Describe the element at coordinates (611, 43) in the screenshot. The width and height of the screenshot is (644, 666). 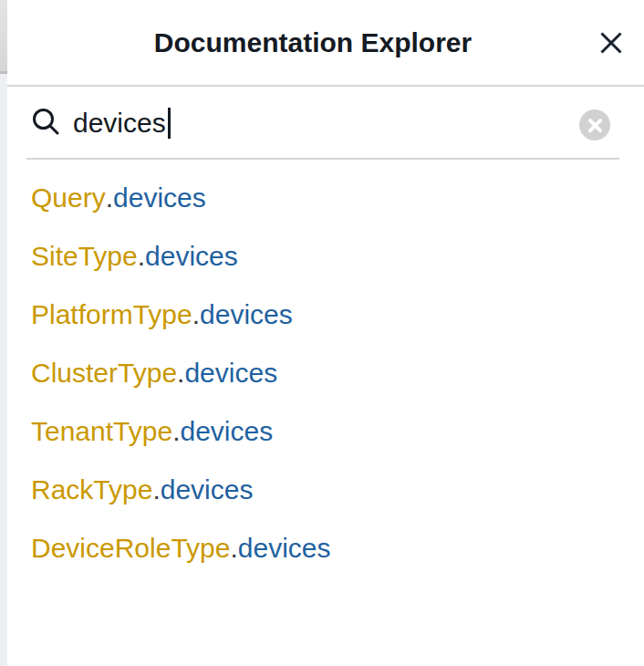
I see `close-button` at that location.